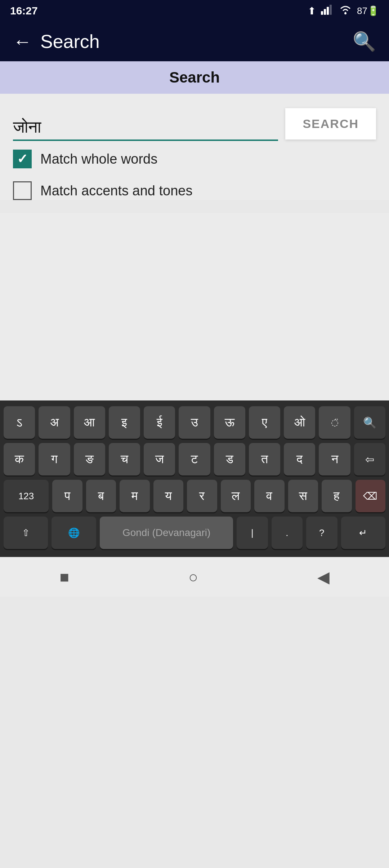 This screenshot has height=868, width=389. I want to click on match-whole-words-label: Match whole words, so click(99, 159).